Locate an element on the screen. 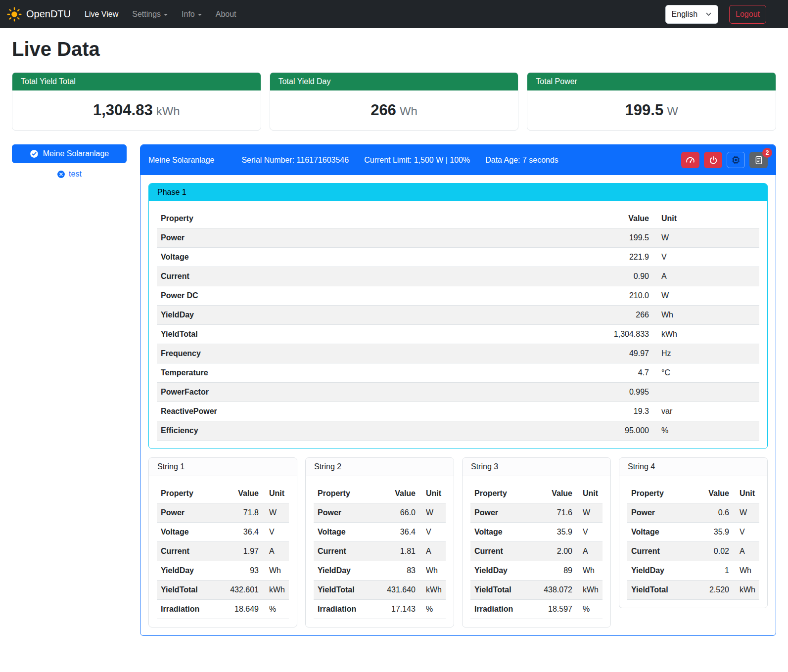  table-row: Power 0.6 W is located at coordinates (694, 513).